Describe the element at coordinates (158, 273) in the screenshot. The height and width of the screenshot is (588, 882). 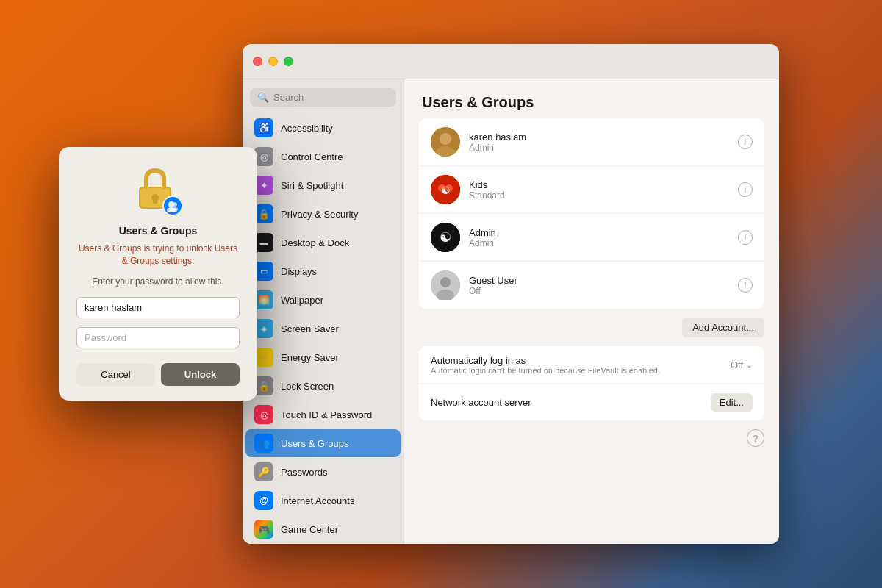
I see `unlock-dialog: Users & Groups Users & Groups is trying …` at that location.